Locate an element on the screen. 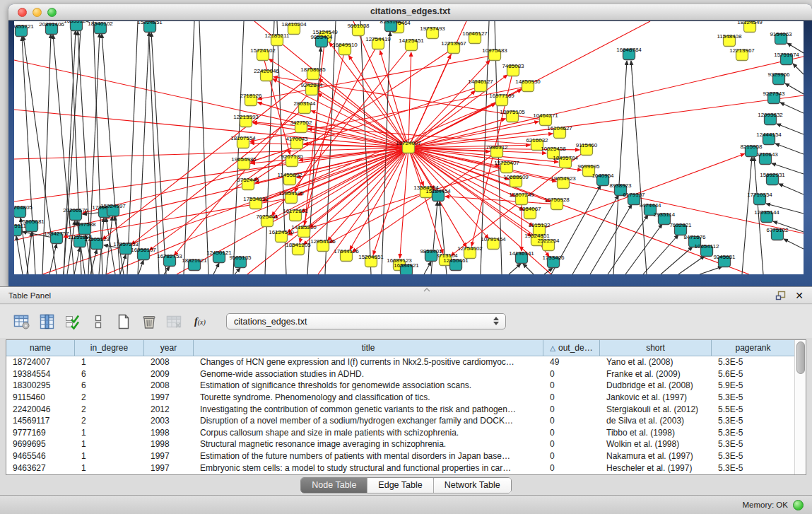  network-node: 16584921 is located at coordinates (406, 269).